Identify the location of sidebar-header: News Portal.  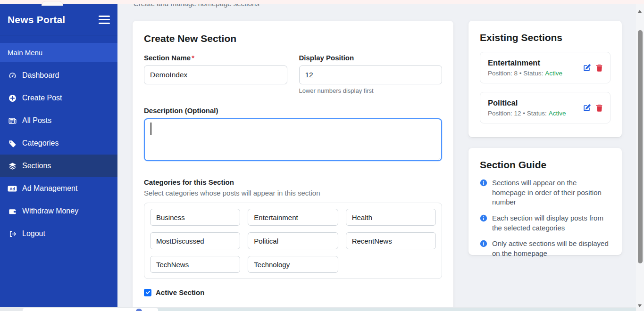
(59, 20).